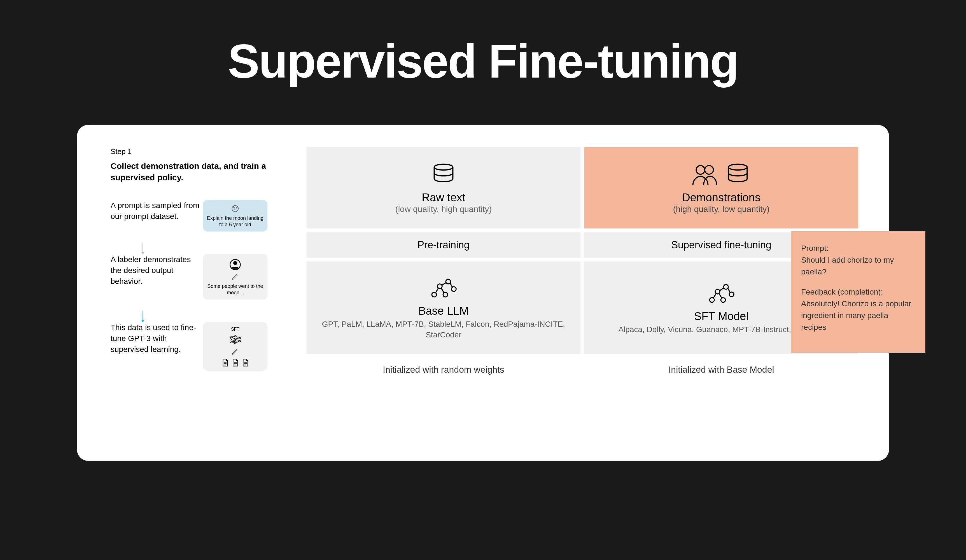 The height and width of the screenshot is (560, 966). I want to click on cell-subtitle: (low quality, high quantity), so click(444, 209).